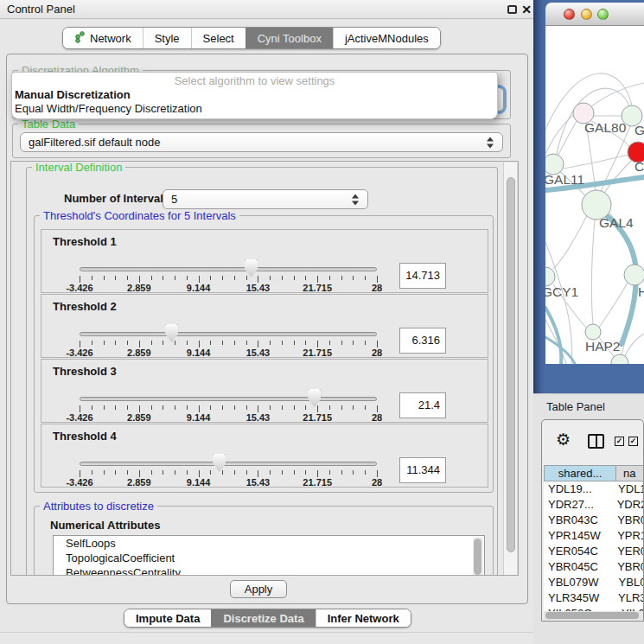 This screenshot has height=644, width=644. Describe the element at coordinates (594, 583) in the screenshot. I see `table-row: YBL079WYBL0` at that location.